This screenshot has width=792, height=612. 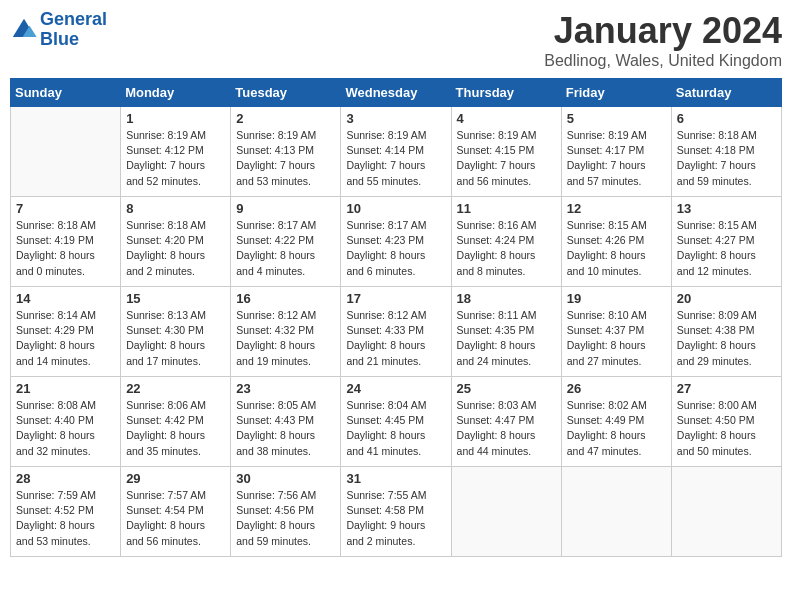 I want to click on day-info: Sunrise: 8:18 AM Sunset: 4:19 PM Dayligh…, so click(x=66, y=248).